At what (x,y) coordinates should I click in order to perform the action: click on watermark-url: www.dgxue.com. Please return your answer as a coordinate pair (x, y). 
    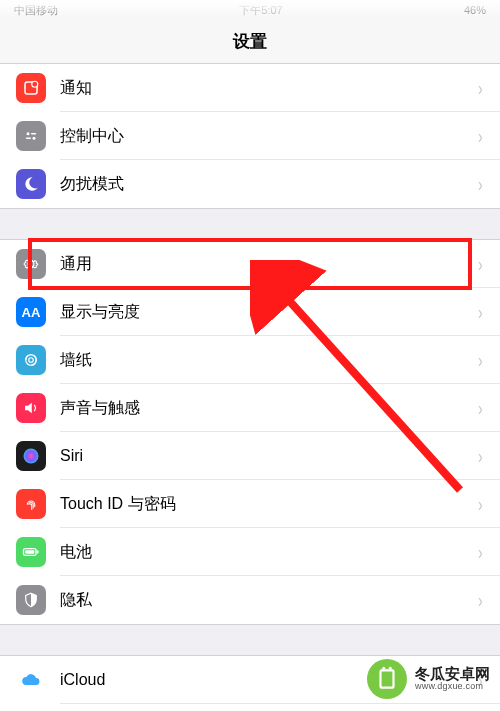
    Looking at the image, I should click on (452, 687).